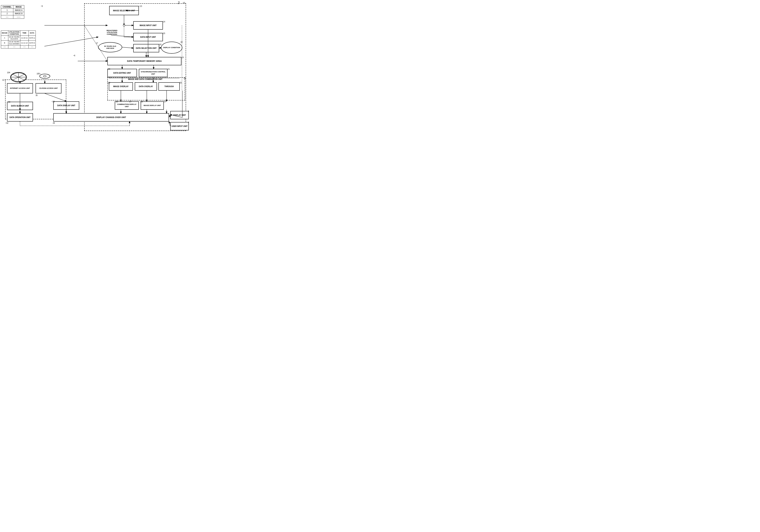  What do you see at coordinates (66, 106) in the screenshot?
I see `data-display-unit: DATA DISPLAY UNIT` at bounding box center [66, 106].